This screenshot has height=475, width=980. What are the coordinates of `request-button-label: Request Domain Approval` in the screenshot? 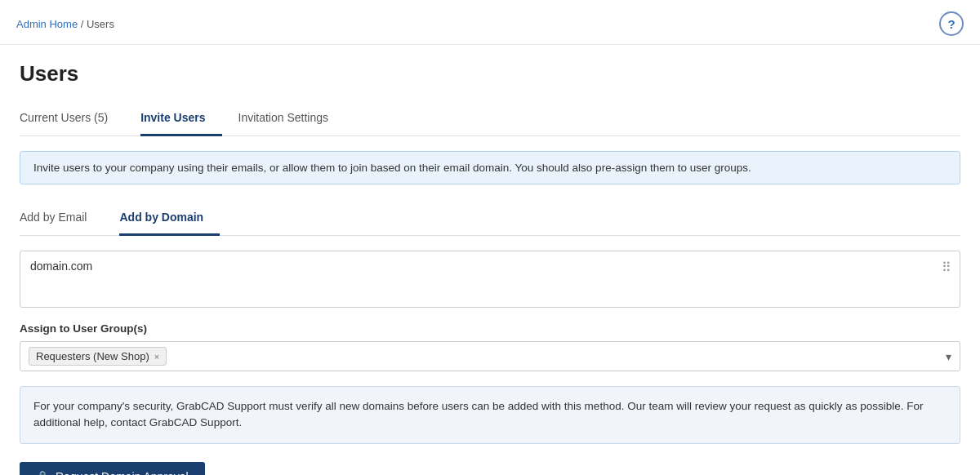 It's located at (122, 473).